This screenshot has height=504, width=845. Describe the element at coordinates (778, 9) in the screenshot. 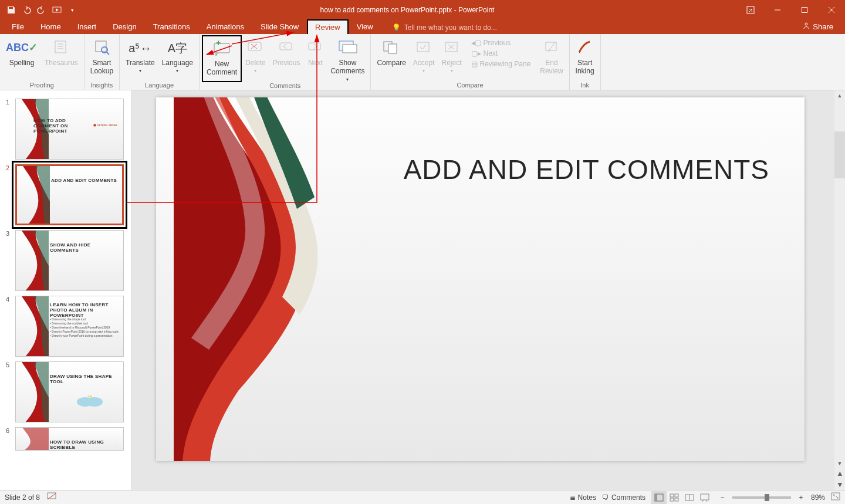

I see `minimize-button` at that location.